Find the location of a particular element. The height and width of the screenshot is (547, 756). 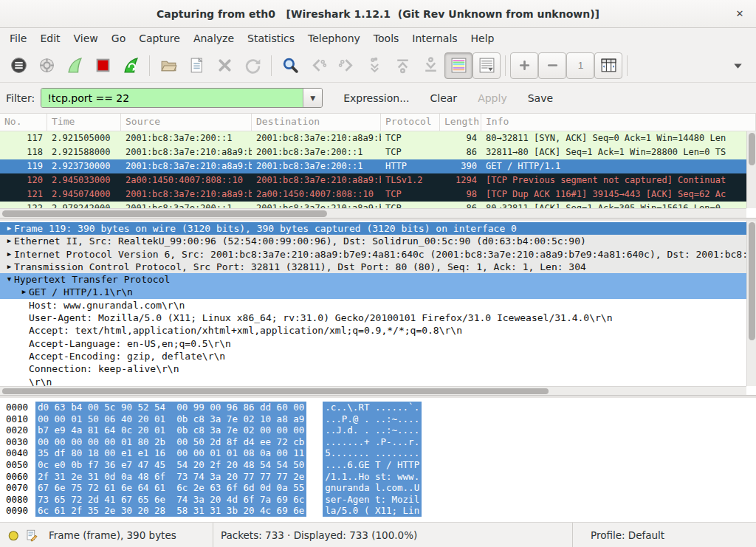

hex-row-0000: 0000d0 63 b4 00 5c 90 52 54 00 99 00 96 … is located at coordinates (378, 407).